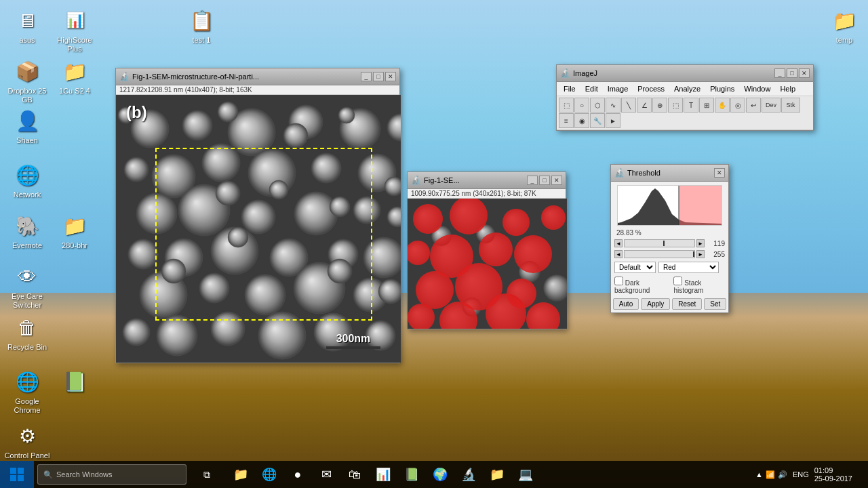 Image resolution: width=868 pixels, height=488 pixels. Describe the element at coordinates (298, 474) in the screenshot. I see `taskbar-chrome-task: ●` at that location.